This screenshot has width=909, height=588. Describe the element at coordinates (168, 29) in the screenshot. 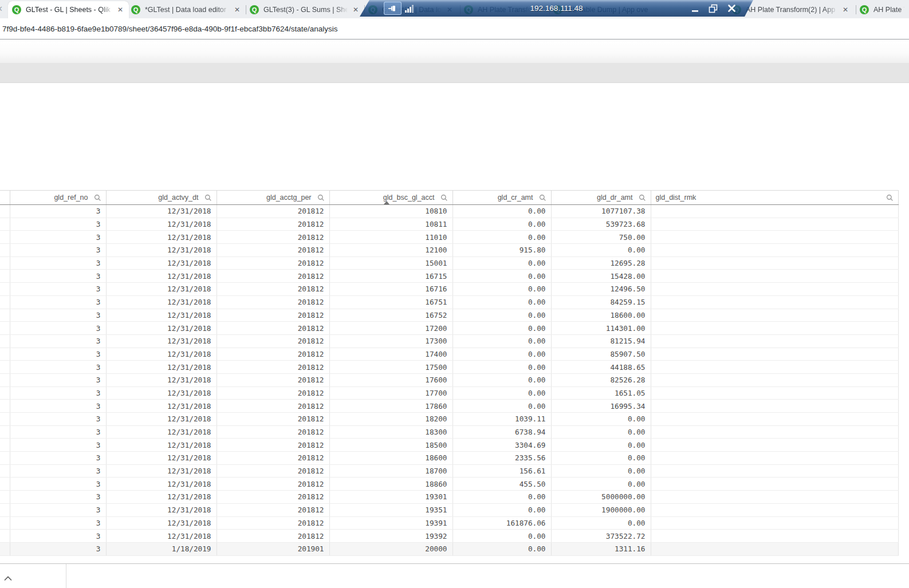

I see `address-bar-url: 7f9d-bfe4-4486-b819-6fae9e1b0789/sheet/3…` at that location.